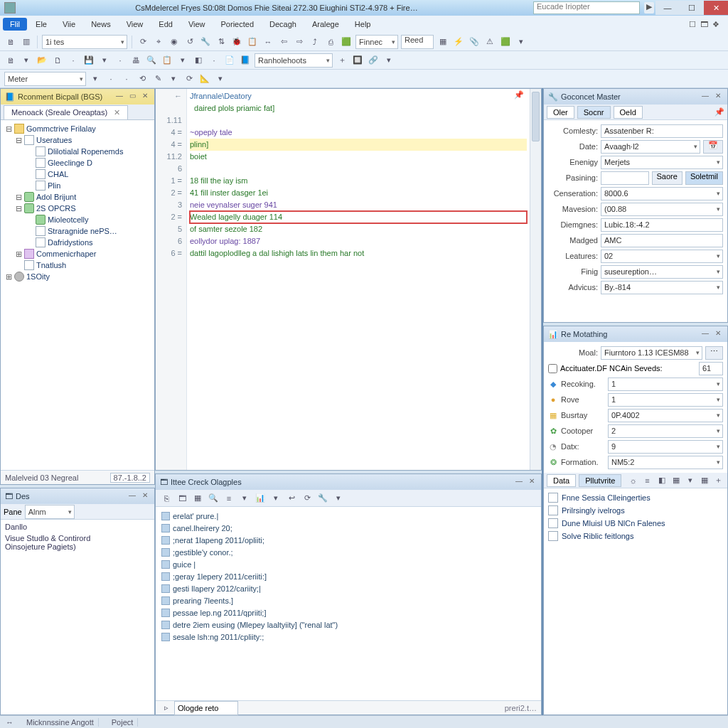 The height and width of the screenshot is (728, 728). Describe the element at coordinates (490, 42) in the screenshot. I see `tb1t-icon-3: ⚠` at that location.